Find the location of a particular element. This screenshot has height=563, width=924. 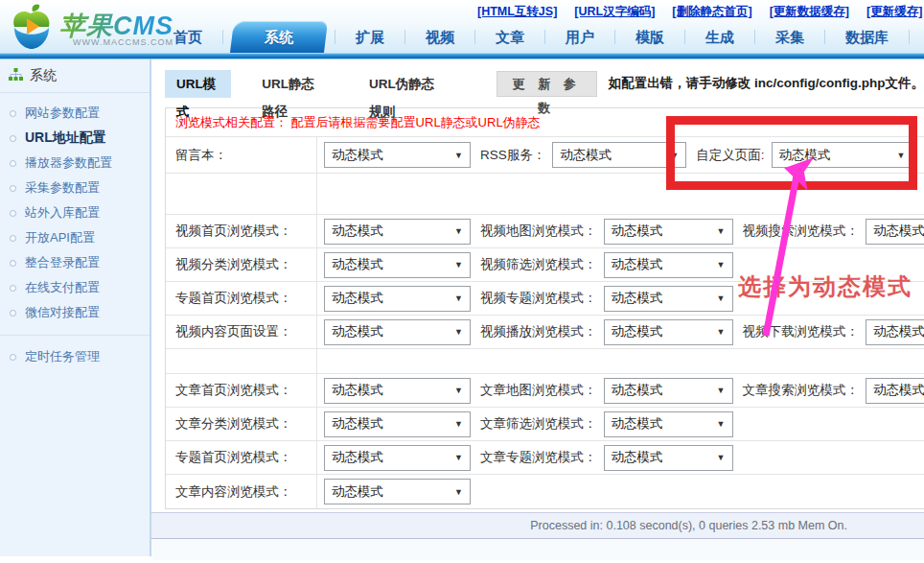

row-label: 文章内容浏览模式： is located at coordinates (242, 491).